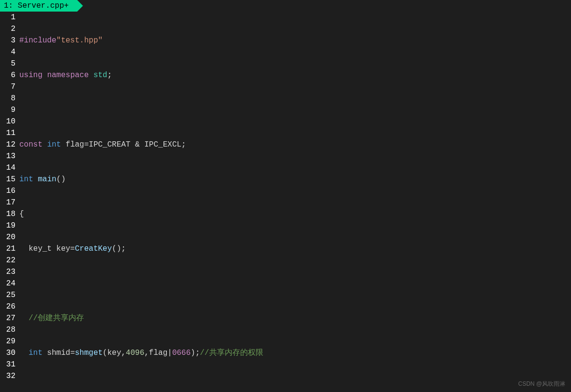 The height and width of the screenshot is (392, 571). Describe the element at coordinates (8, 133) in the screenshot. I see `line-number: 11` at that location.